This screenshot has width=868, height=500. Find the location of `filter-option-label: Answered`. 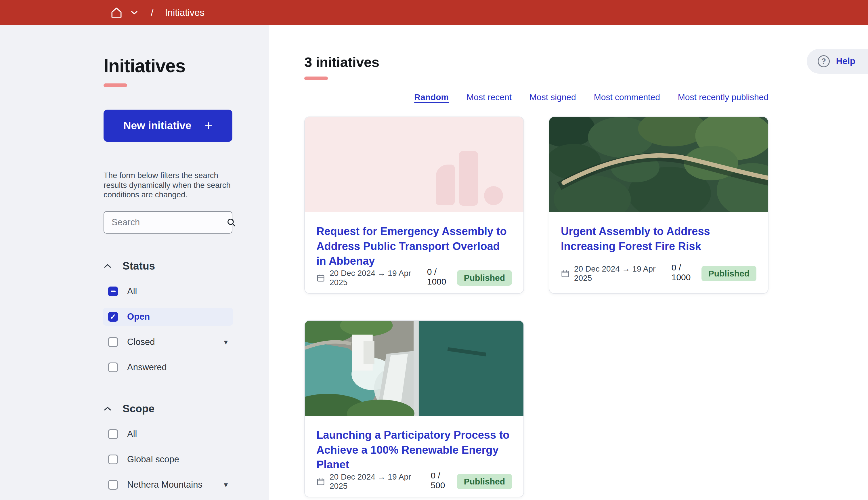

filter-option-label: Answered is located at coordinates (147, 367).